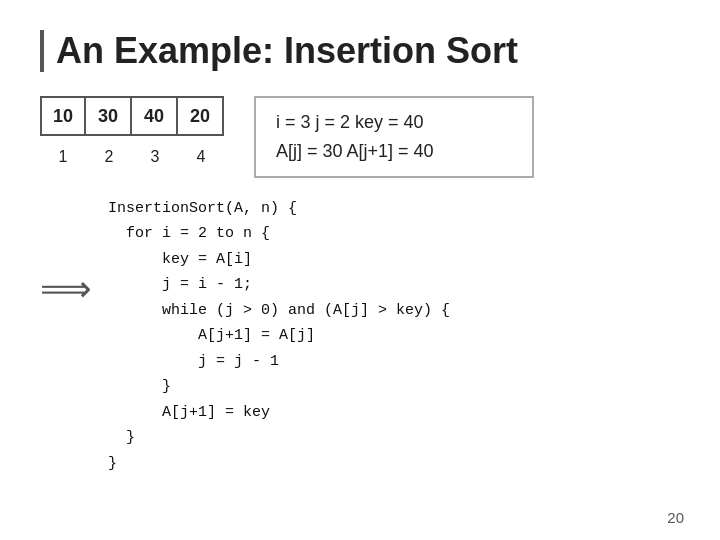  Describe the element at coordinates (140, 386) in the screenshot. I see `code-line-7: }` at that location.